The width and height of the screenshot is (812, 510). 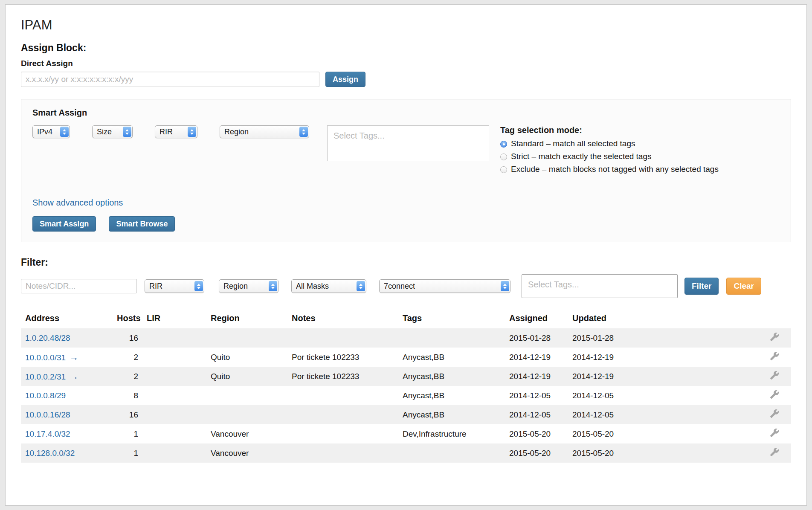 What do you see at coordinates (406, 224) in the screenshot?
I see `smart-buttons-row: Smart Assign Smart Browse` at bounding box center [406, 224].